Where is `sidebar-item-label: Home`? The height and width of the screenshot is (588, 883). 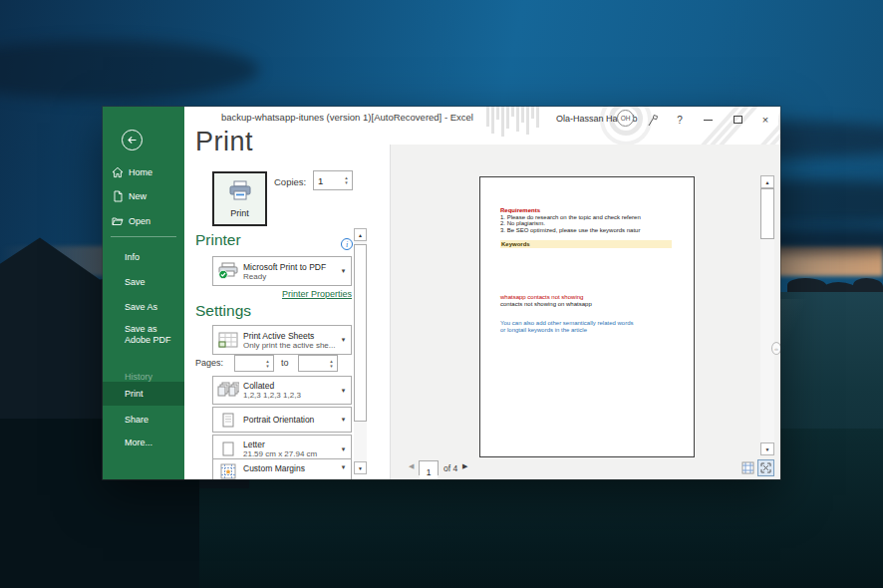
sidebar-item-label: Home is located at coordinates (141, 172).